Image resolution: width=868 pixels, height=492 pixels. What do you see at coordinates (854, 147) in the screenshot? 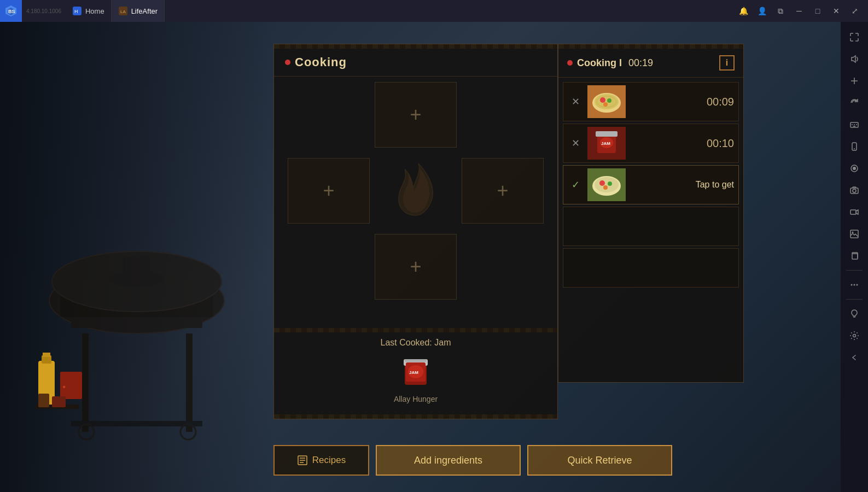
I see `sidebar-mobile-icon` at bounding box center [854, 147].